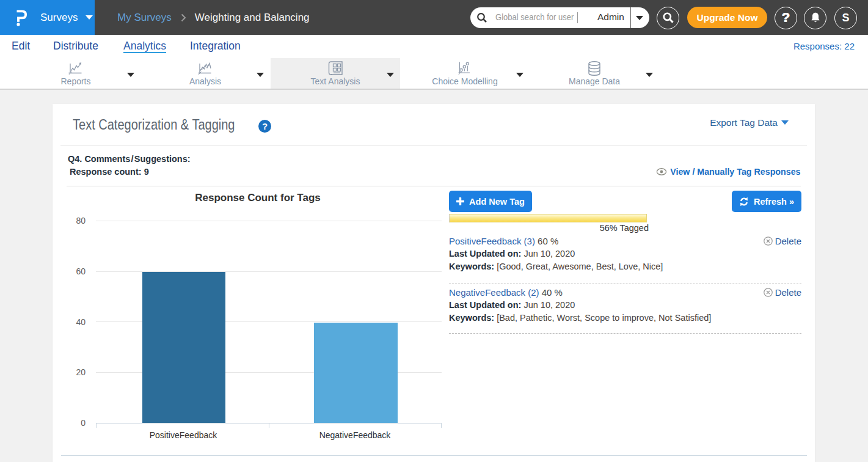  Describe the element at coordinates (258, 198) in the screenshot. I see `svg-text: Response Count for Tags` at that location.